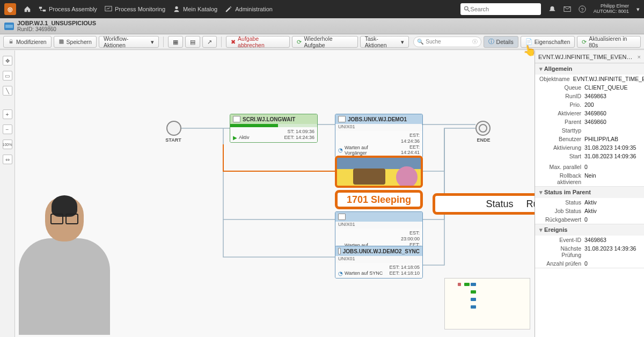  I want to click on detail-row: QueueCLIENT_QUEUE, so click(589, 87).